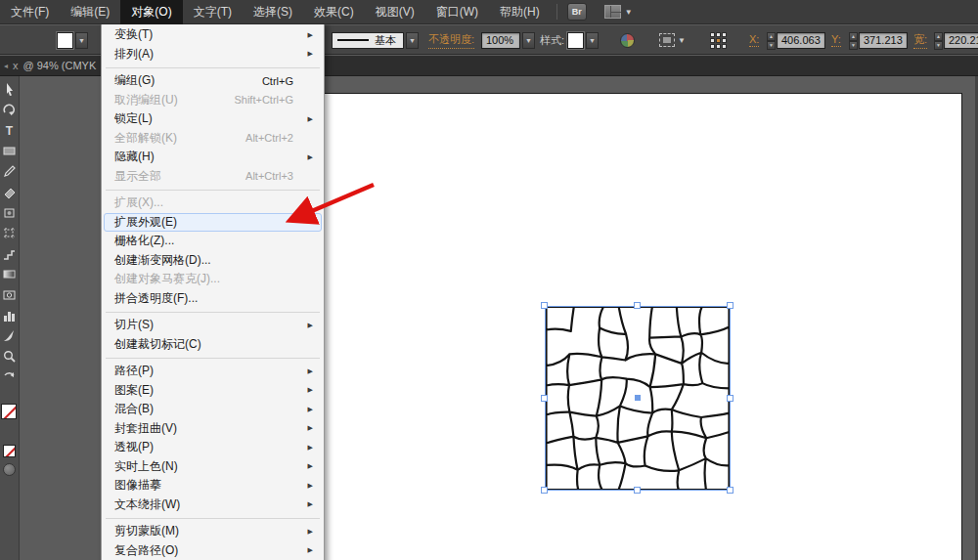 The image size is (978, 560). Describe the element at coordinates (883, 41) in the screenshot. I see `y-position-input: 371.213` at that location.